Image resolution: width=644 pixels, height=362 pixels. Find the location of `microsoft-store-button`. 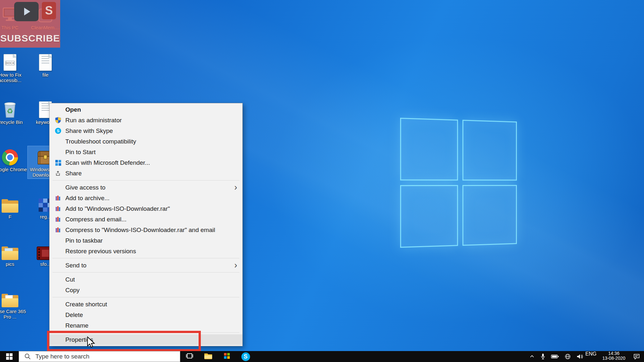

microsoft-store-button is located at coordinates (227, 357).